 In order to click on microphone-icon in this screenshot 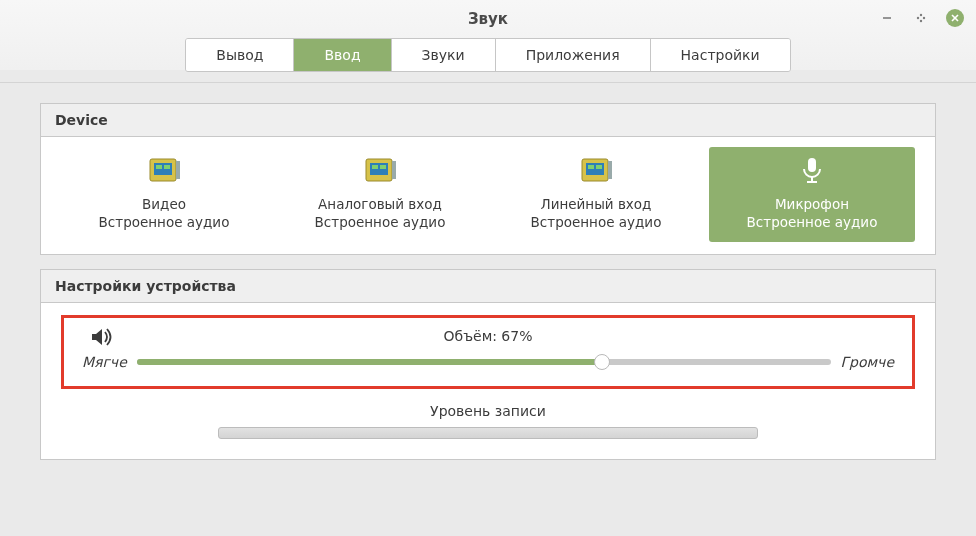, I will do `click(812, 172)`.